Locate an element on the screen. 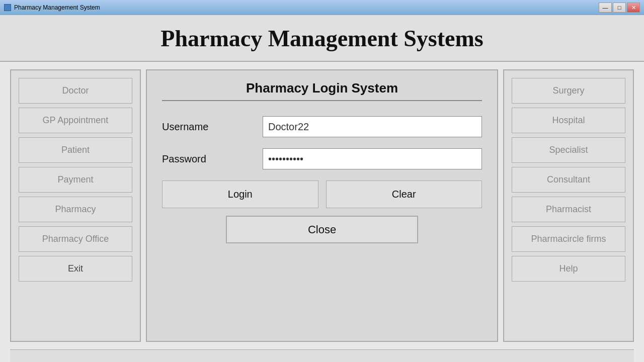 This screenshot has width=644, height=362. app-title: Pharmacy Management Systems is located at coordinates (322, 38).